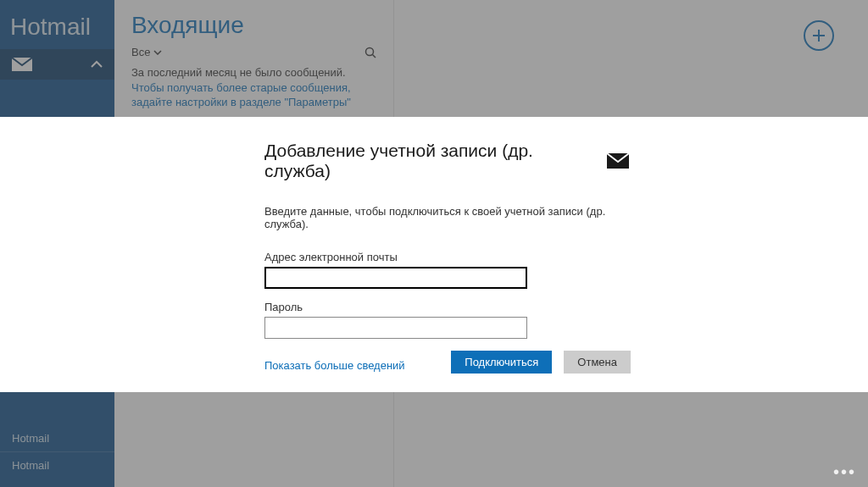 The width and height of the screenshot is (868, 487). What do you see at coordinates (618, 161) in the screenshot?
I see `mail-icon` at bounding box center [618, 161].